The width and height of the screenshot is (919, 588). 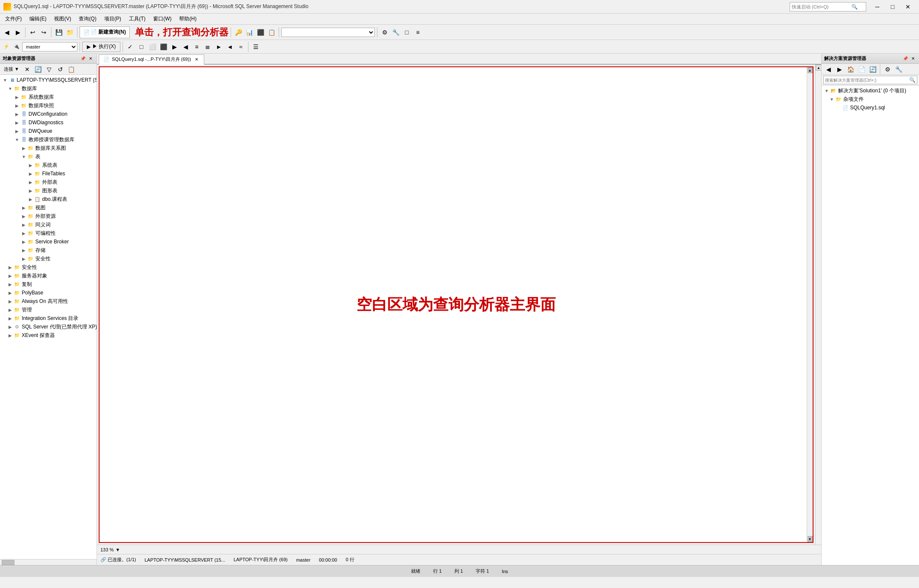 I want to click on filter-btn: ▽, so click(x=49, y=69).